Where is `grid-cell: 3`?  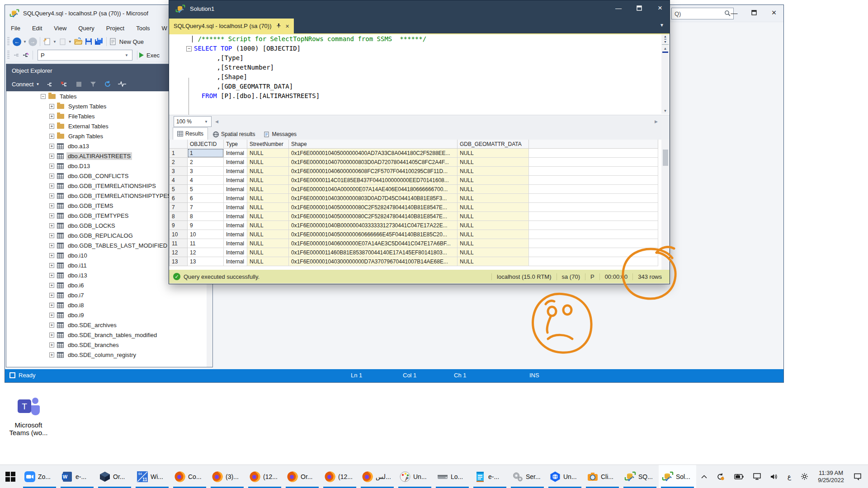 grid-cell: 3 is located at coordinates (206, 171).